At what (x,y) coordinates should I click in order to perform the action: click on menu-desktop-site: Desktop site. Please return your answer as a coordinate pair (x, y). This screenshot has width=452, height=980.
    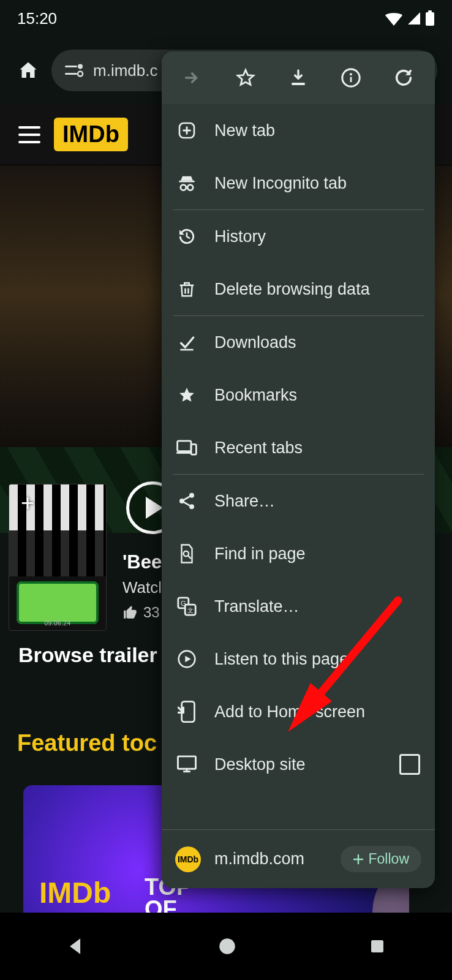
    Looking at the image, I should click on (298, 764).